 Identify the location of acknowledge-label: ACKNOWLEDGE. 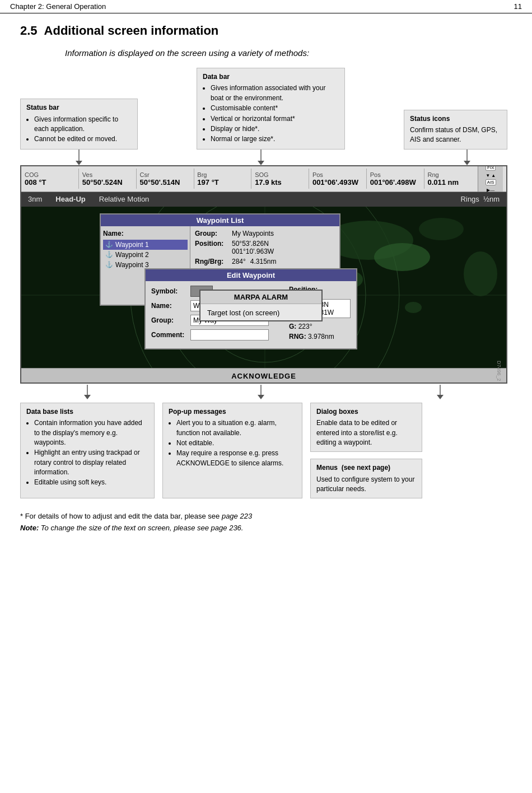
(264, 376).